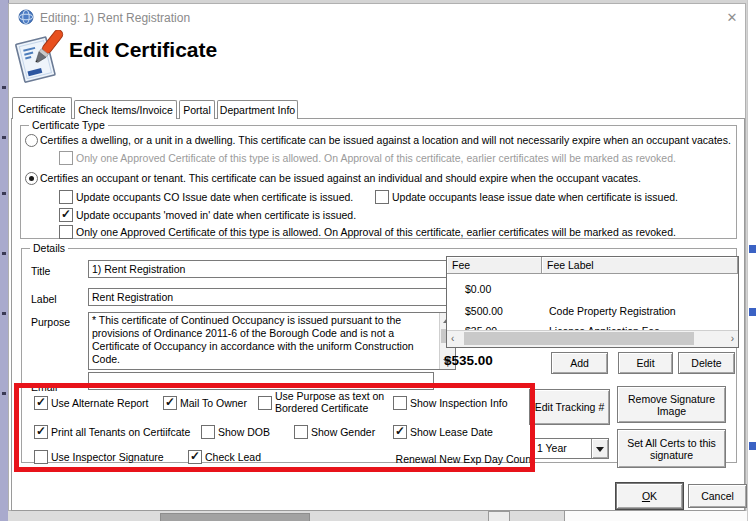  I want to click on ok-button: OK, so click(650, 496).